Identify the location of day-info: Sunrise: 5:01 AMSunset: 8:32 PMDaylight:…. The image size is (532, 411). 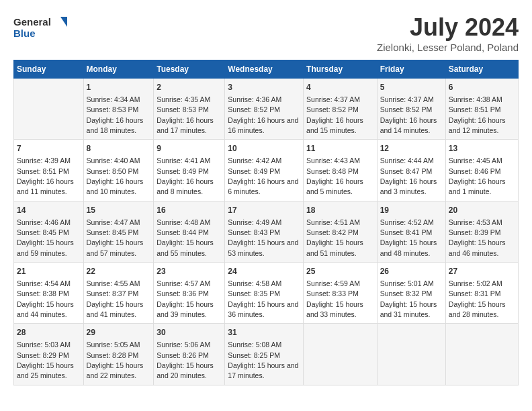
(408, 299).